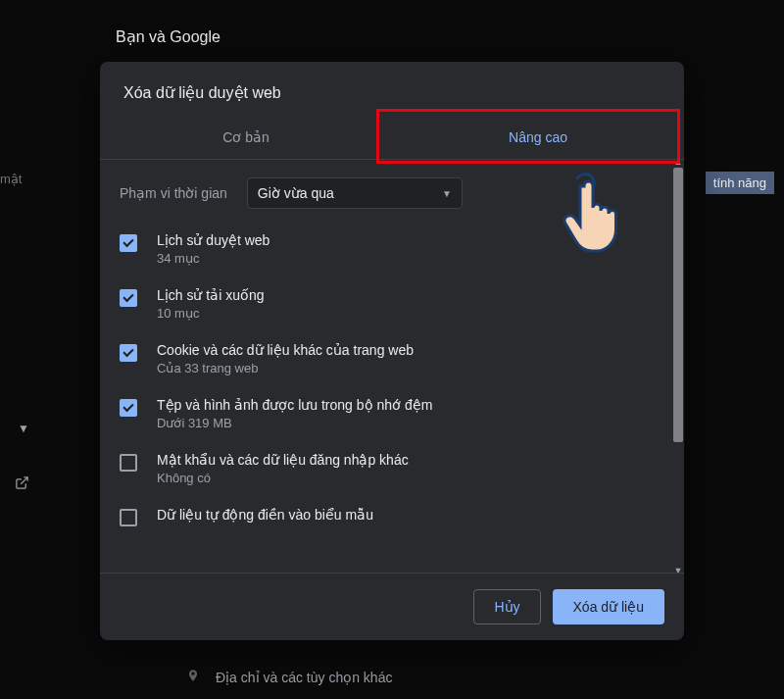 The width and height of the screenshot is (784, 699). Describe the element at coordinates (24, 428) in the screenshot. I see `chevron-down-icon: ▼` at that location.